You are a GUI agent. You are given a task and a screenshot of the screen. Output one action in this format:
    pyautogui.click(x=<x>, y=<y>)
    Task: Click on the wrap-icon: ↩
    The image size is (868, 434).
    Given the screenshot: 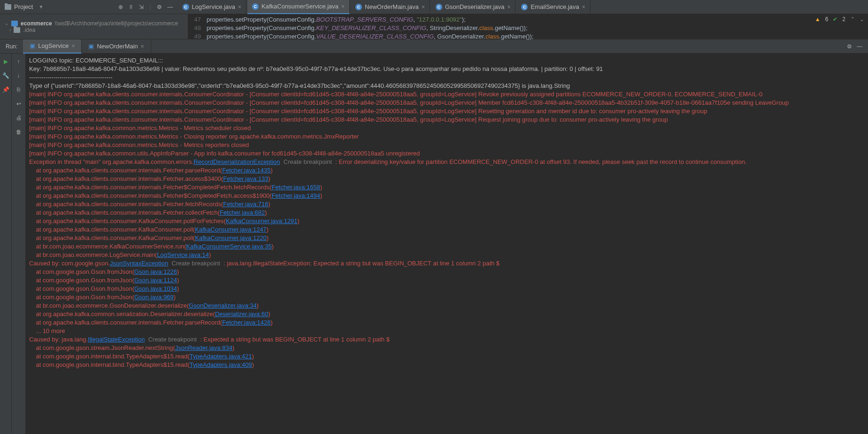 What is the action you would take?
    pyautogui.click(x=19, y=104)
    